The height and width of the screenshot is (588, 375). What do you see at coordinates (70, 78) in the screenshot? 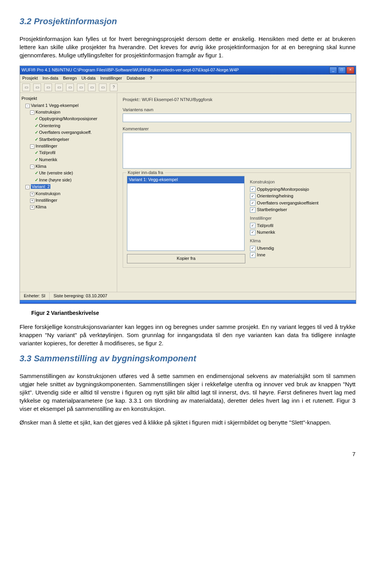
I see `menu-beregn: Beregn` at bounding box center [70, 78].